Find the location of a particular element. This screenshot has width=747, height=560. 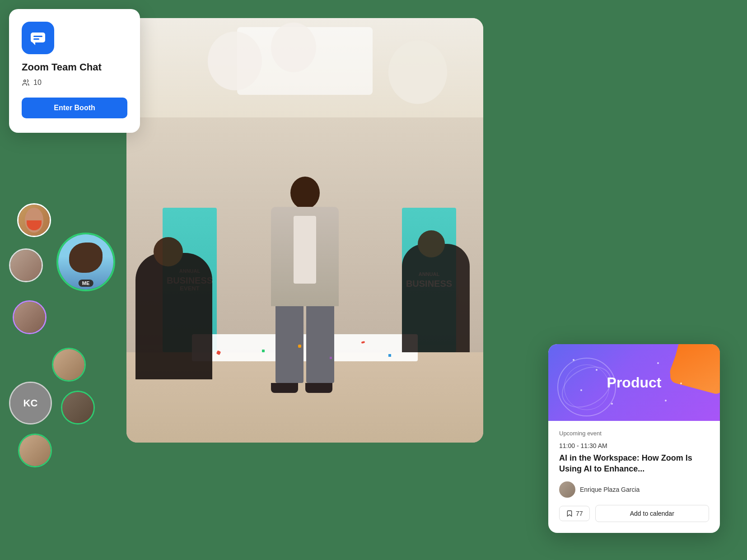

avatar-young-man is located at coordinates (35, 451).